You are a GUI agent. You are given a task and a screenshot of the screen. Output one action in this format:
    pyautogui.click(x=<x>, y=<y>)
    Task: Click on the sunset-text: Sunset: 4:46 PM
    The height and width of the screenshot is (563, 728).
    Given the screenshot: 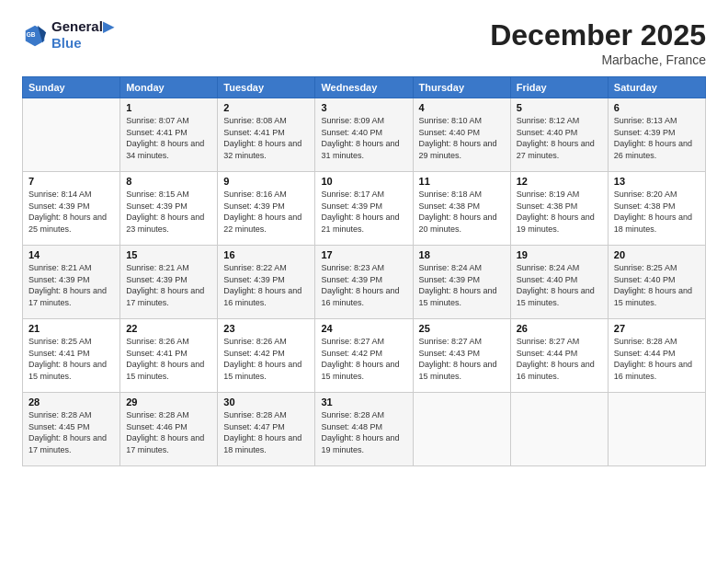 What is the action you would take?
    pyautogui.click(x=169, y=427)
    